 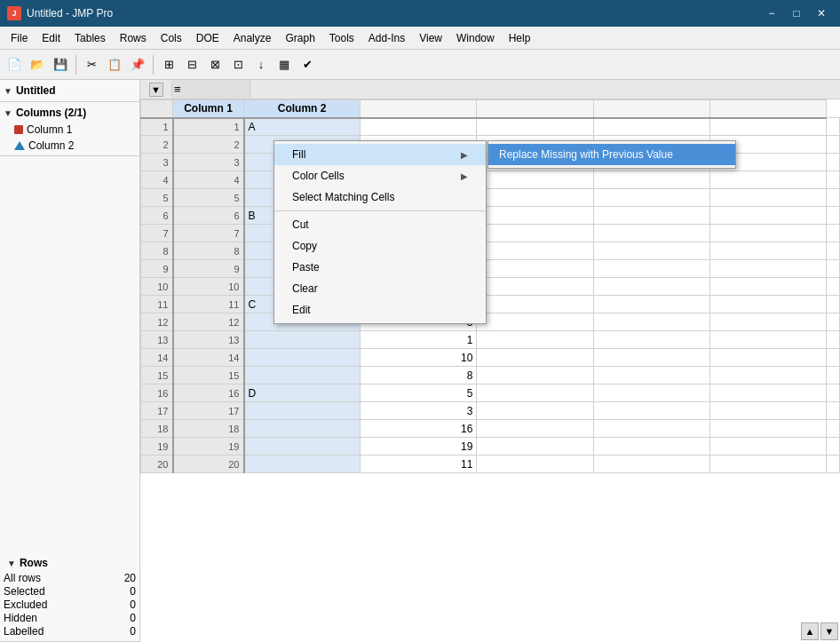 What do you see at coordinates (419, 429) in the screenshot?
I see `col2-cell: 16` at bounding box center [419, 429].